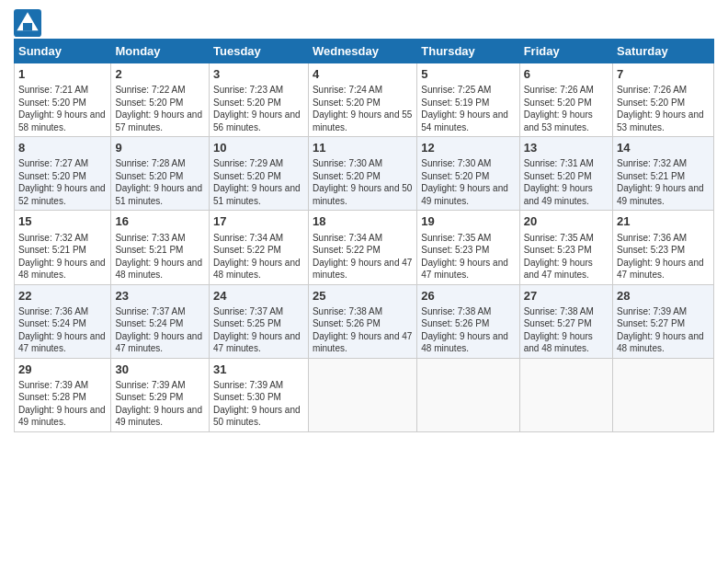 The width and height of the screenshot is (728, 563). What do you see at coordinates (664, 52) in the screenshot?
I see `header-saturday: Saturday` at bounding box center [664, 52].